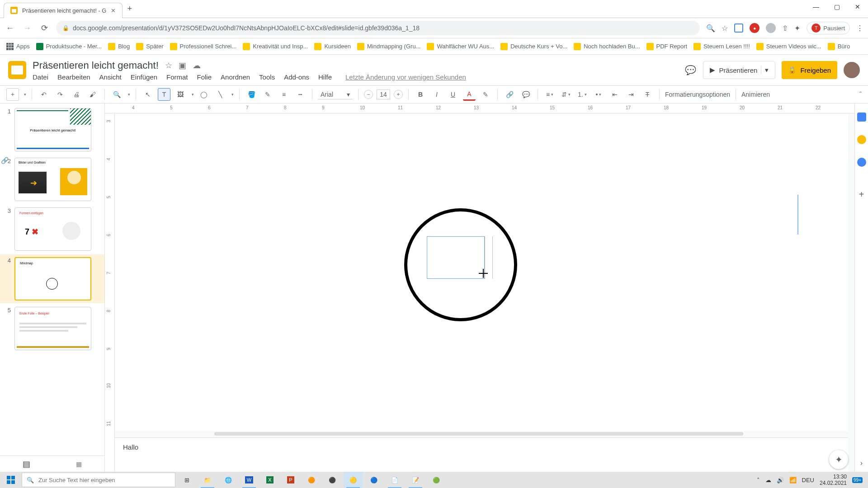  Describe the element at coordinates (828, 28) in the screenshot. I see `profile-paused-chip: T Pausiert` at that location.